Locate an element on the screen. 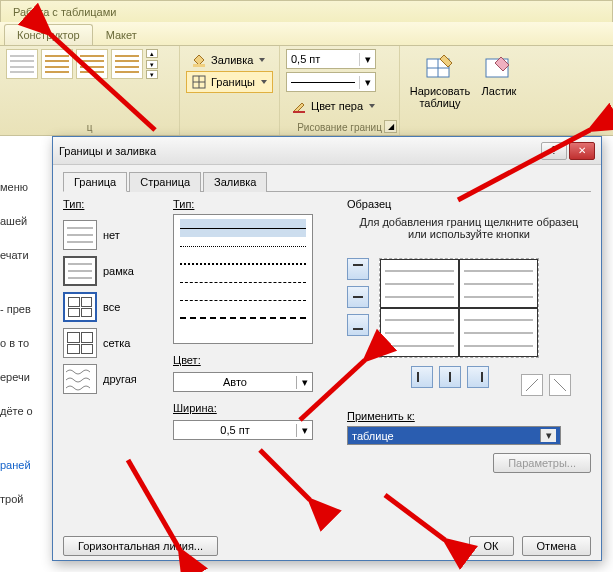 Image resolution: width=613 pixels, height=572 pixels. setting-grid: сетка is located at coordinates (118, 343).